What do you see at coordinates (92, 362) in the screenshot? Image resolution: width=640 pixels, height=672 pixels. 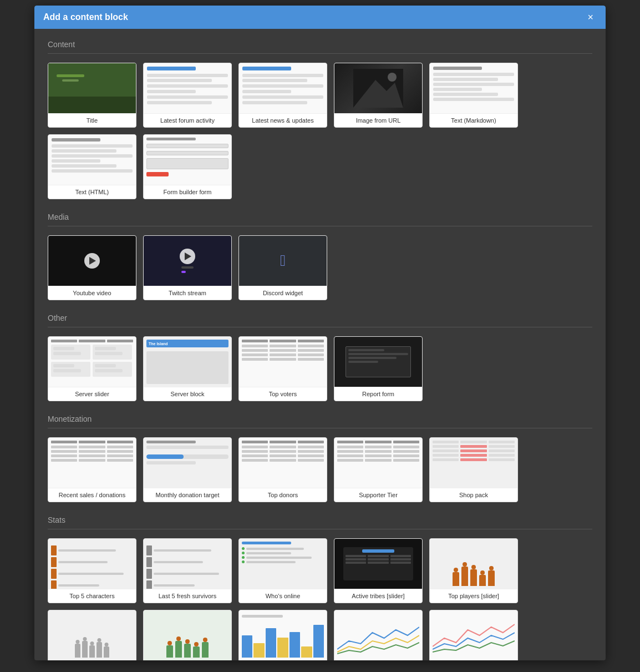 I see `card-thumb-server-slider` at bounding box center [92, 362].